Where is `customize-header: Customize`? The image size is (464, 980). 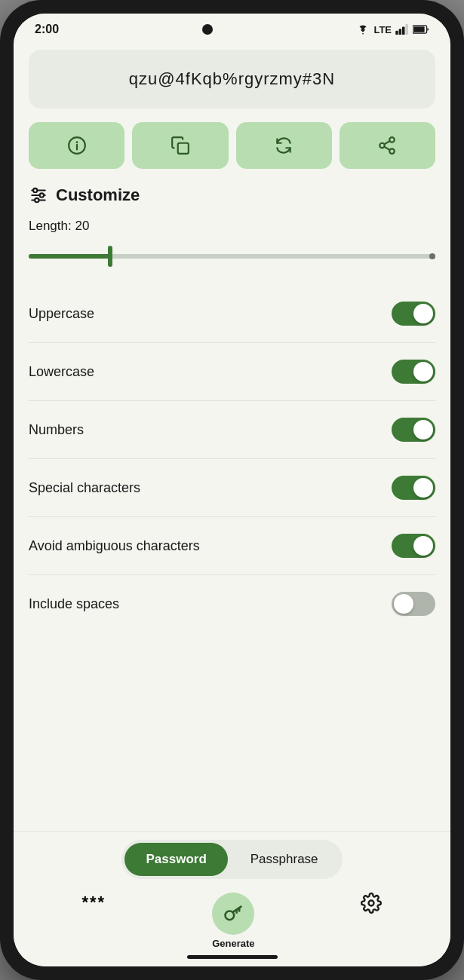
customize-header: Customize is located at coordinates (232, 195).